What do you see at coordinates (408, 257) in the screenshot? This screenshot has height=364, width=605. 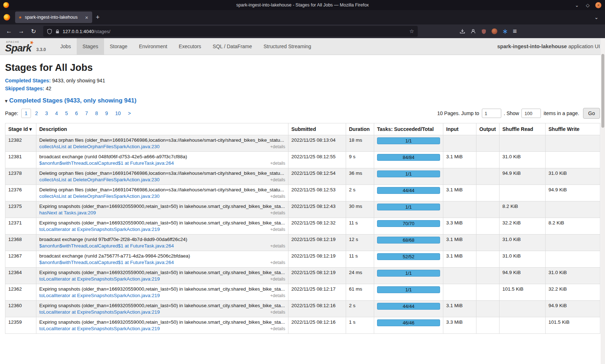 I see `tasks-progress-label: 52/52` at bounding box center [408, 257].